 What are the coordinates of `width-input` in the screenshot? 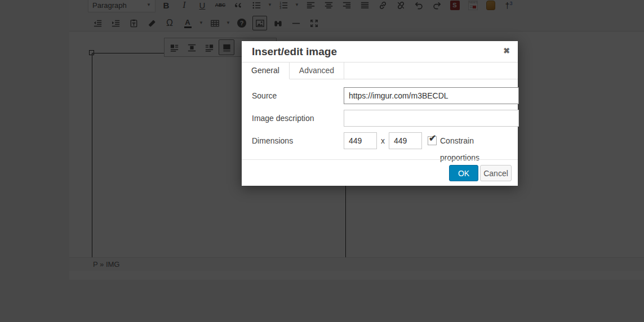 It's located at (361, 141).